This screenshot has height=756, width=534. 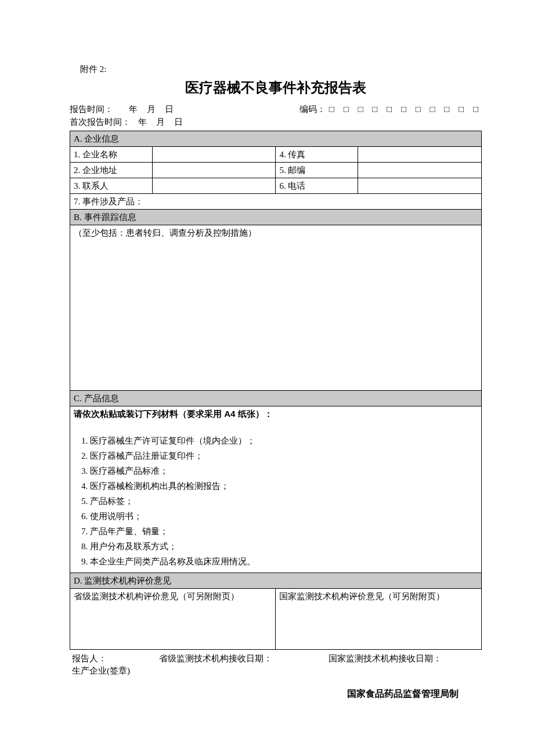 What do you see at coordinates (173, 619) in the screenshot?
I see `province-opinion-cell: 省级监测技术机构评价意见（可另附附页）` at bounding box center [173, 619].